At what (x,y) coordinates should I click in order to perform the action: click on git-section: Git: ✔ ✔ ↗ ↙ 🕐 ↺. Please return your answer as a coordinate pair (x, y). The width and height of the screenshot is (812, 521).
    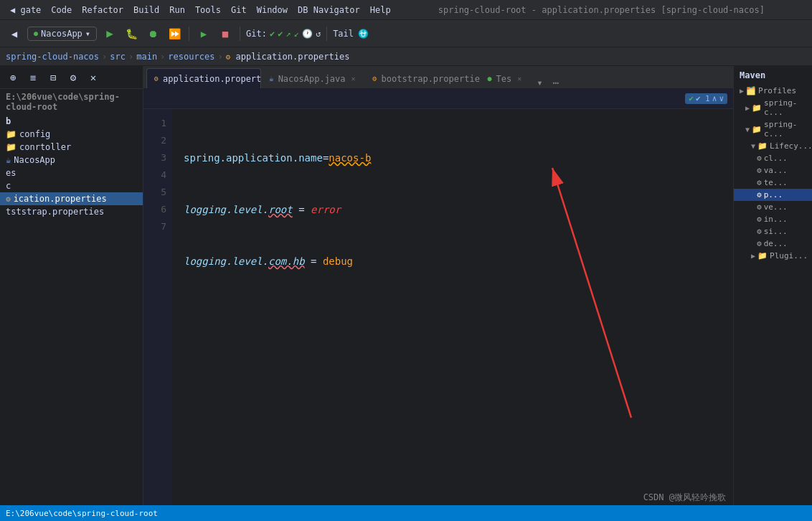
    Looking at the image, I should click on (283, 34).